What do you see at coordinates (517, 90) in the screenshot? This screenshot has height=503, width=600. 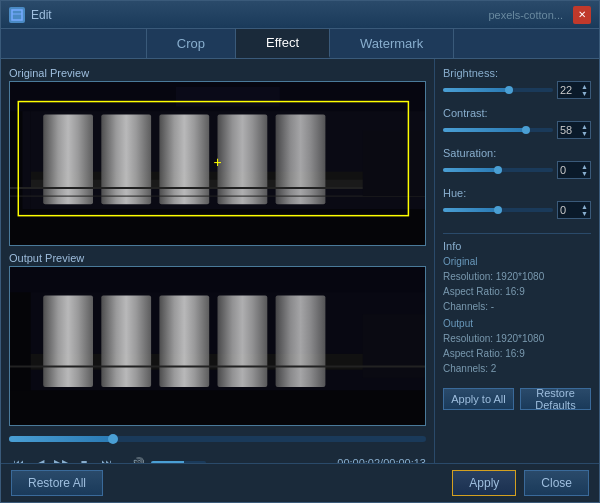 I see `brightness-slider-row: 22 ▲▼` at bounding box center [517, 90].